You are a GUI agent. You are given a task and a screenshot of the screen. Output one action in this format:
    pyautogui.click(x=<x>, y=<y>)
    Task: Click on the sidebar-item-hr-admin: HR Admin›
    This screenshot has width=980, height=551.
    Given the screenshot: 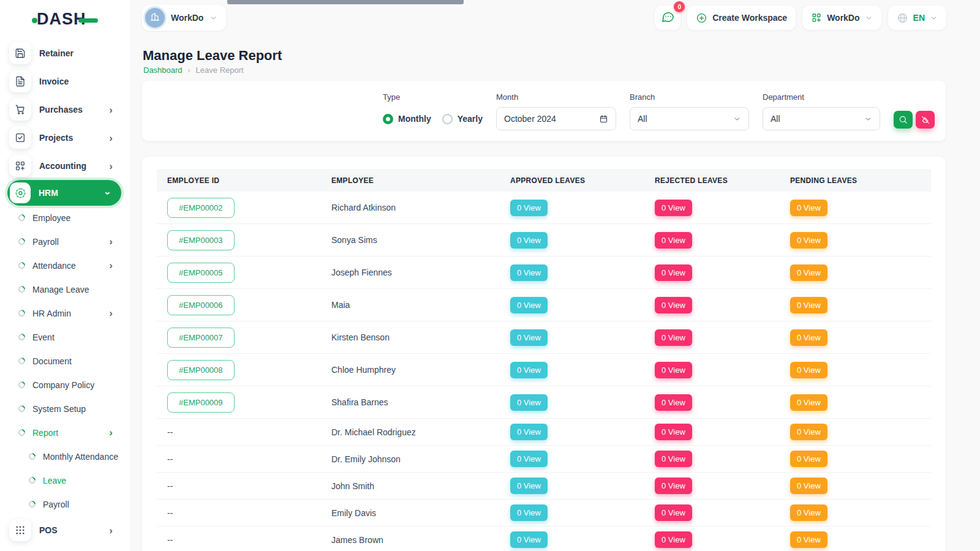 What is the action you would take?
    pyautogui.click(x=65, y=313)
    